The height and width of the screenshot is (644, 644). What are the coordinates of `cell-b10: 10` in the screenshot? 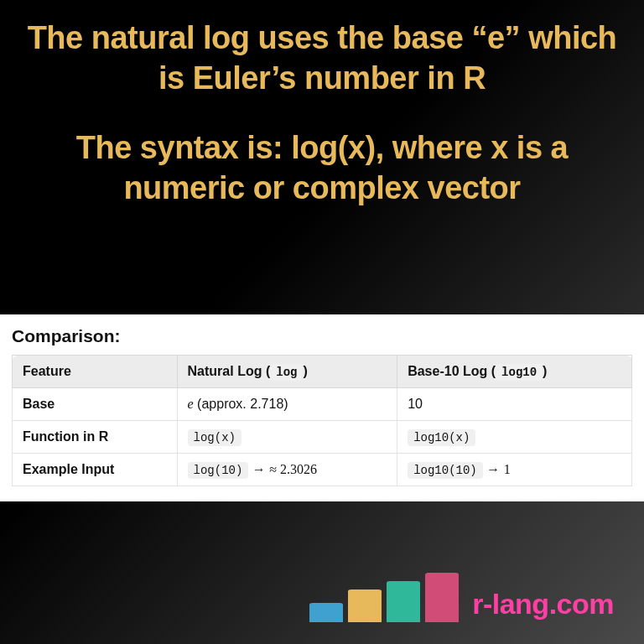 It's located at (515, 404).